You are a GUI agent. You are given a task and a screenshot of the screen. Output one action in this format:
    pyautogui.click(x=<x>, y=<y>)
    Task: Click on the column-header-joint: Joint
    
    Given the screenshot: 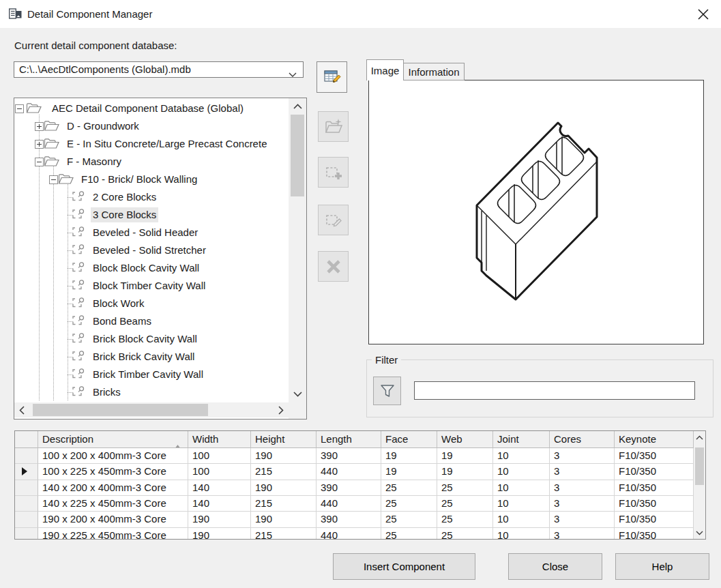 What is the action you would take?
    pyautogui.click(x=521, y=439)
    